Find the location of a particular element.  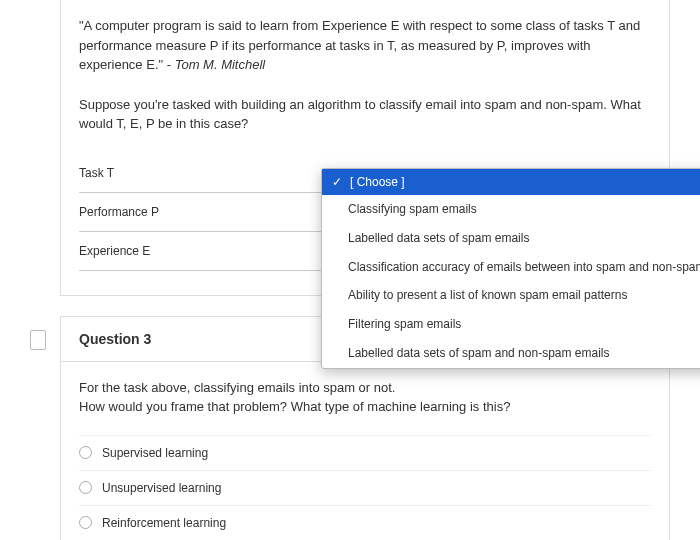

dropdown-option: Labelled data sets of spam and non-spam … is located at coordinates (511, 354).